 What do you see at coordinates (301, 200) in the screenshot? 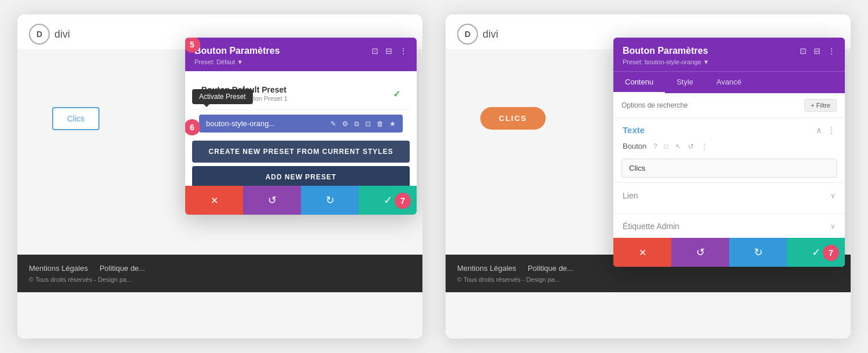
I see `left-bottom-bar: ✕ ↺ ↻ ✓` at bounding box center [301, 200].